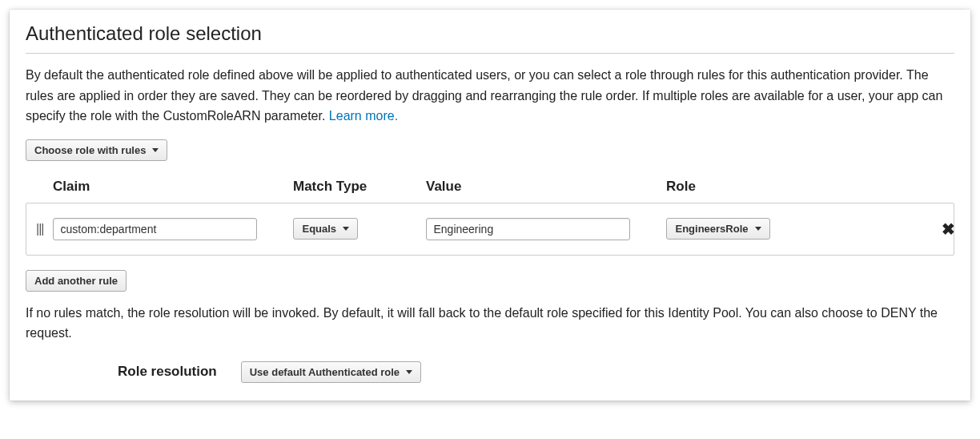  I want to click on add-rule-button: Add another rule, so click(76, 280).